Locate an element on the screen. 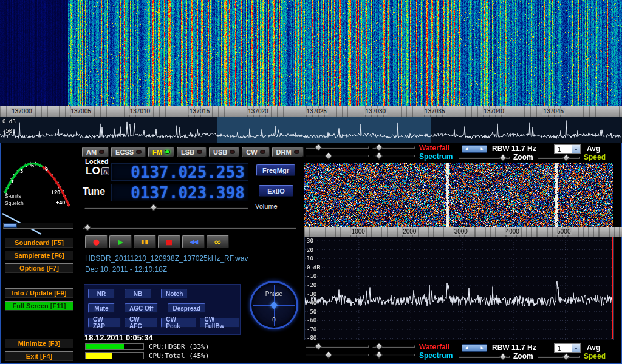 The width and height of the screenshot is (622, 364). mode-ecss: ECSS is located at coordinates (129, 152).